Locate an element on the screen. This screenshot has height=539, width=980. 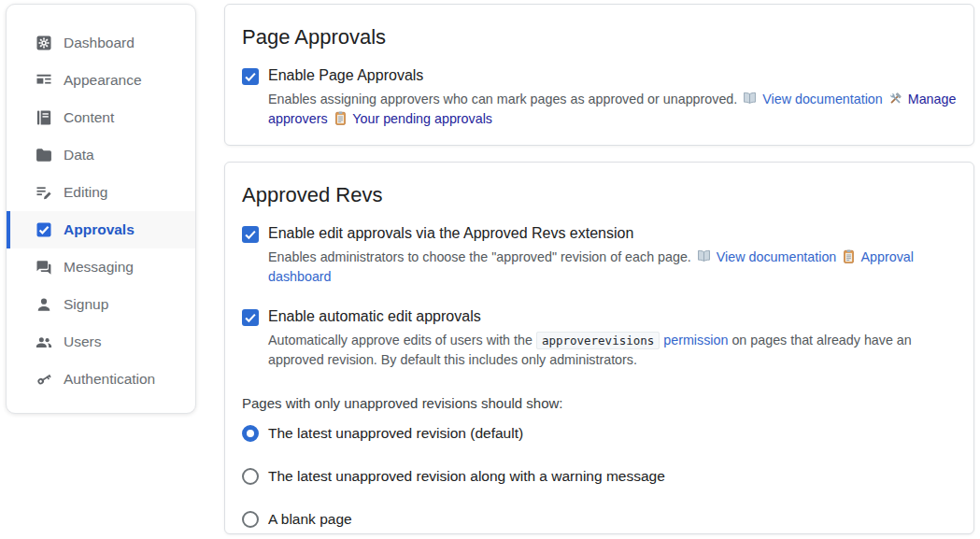
radio-button-selected is located at coordinates (250, 433).